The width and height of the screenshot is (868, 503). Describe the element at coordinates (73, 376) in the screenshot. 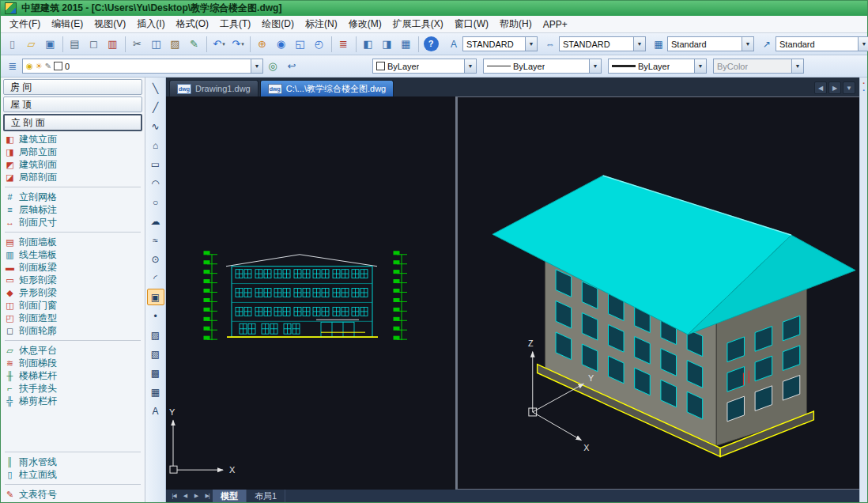

I see `sidebar-item: ╫ 楼梯栏杆` at that location.